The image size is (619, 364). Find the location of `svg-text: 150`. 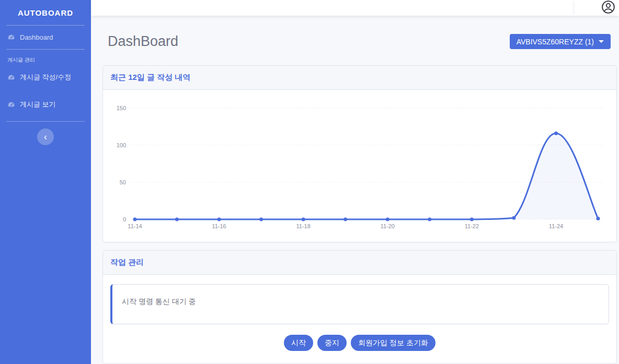

svg-text: 150 is located at coordinates (121, 108).